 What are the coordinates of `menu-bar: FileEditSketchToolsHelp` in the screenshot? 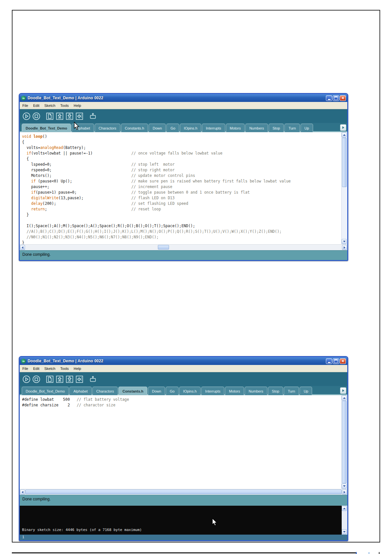 It's located at (184, 369).